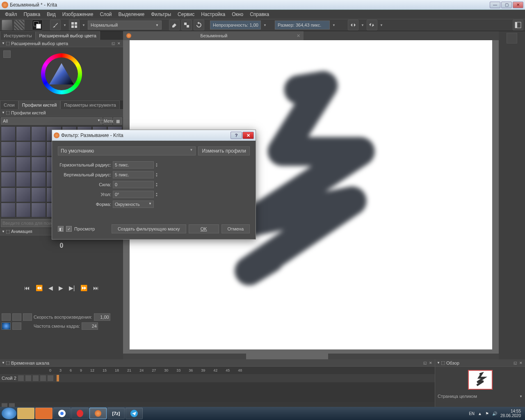  I want to click on opacity-dropdown: ▼, so click(265, 25).